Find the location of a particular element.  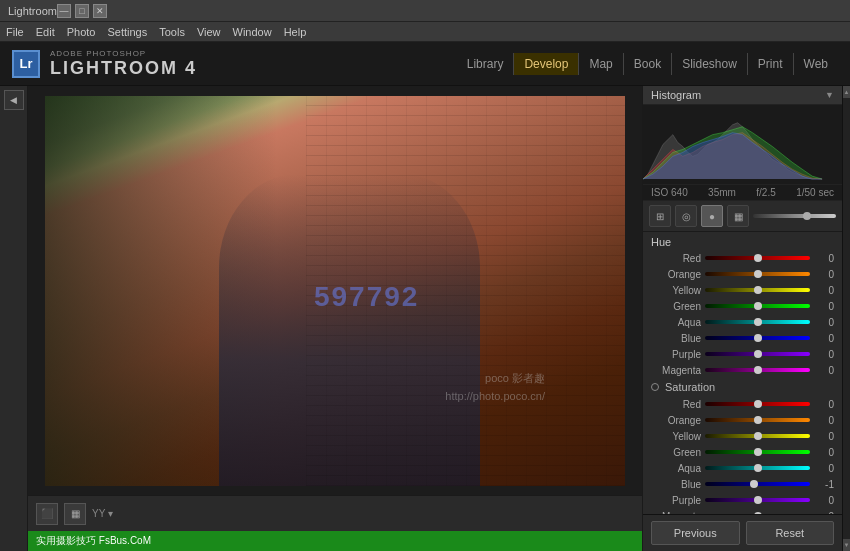

zoom-label: YY ▾ is located at coordinates (102, 514).